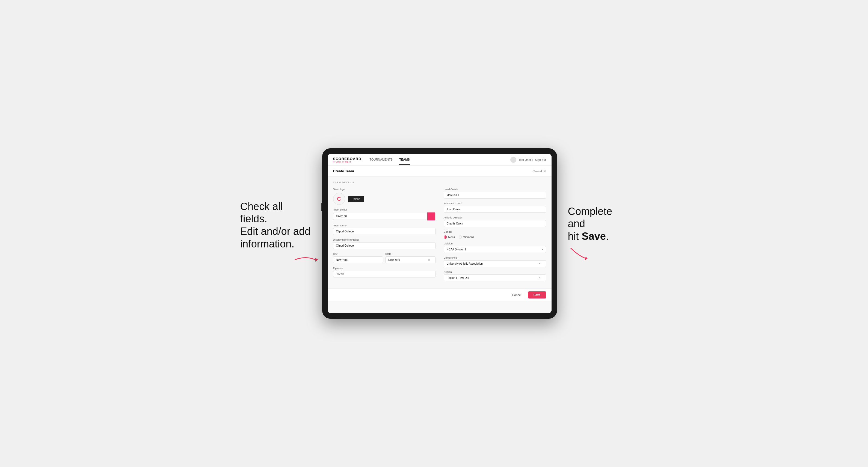 The width and height of the screenshot is (868, 467). What do you see at coordinates (495, 272) in the screenshot?
I see `region-label: Region` at bounding box center [495, 272].